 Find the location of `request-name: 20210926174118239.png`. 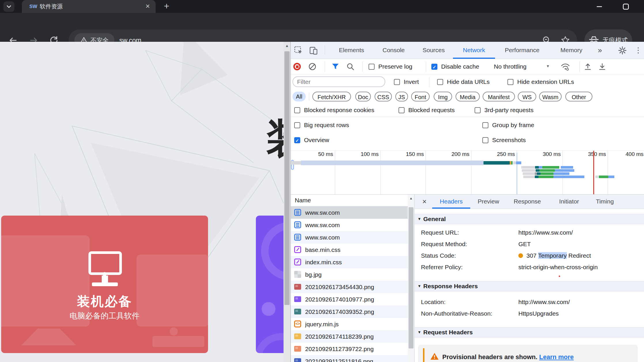

request-name: 20210926174118239.png is located at coordinates (339, 337).